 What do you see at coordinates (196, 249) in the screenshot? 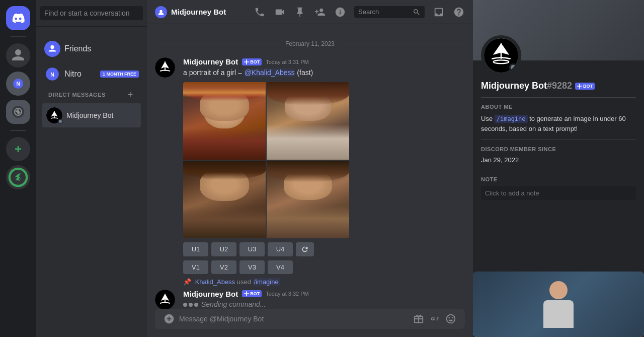
I see `u1-button: U1` at bounding box center [196, 249].